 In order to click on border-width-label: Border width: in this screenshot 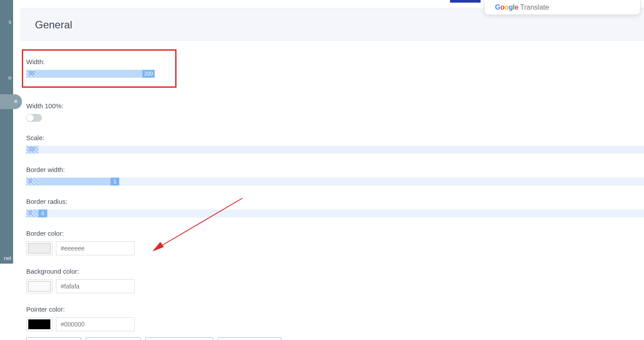, I will do `click(335, 169)`.